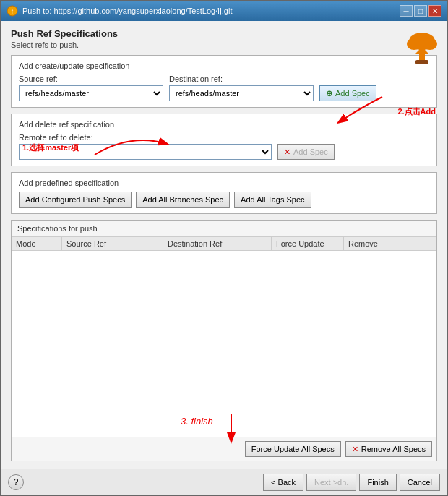  I want to click on add-all-branches-spec-button: Add All Branches Spec, so click(183, 200).